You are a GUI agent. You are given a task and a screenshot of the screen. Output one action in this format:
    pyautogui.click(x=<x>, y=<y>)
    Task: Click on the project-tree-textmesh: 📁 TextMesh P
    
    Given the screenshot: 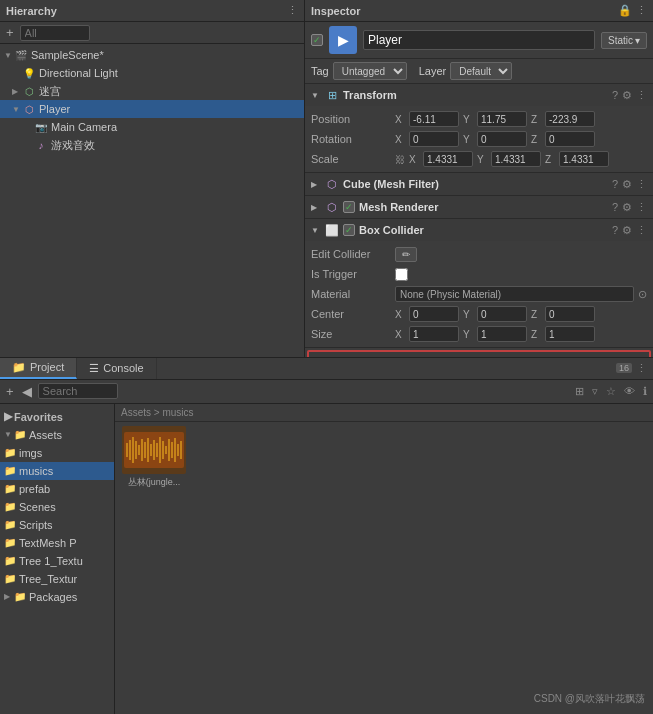 What is the action you would take?
    pyautogui.click(x=57, y=543)
    